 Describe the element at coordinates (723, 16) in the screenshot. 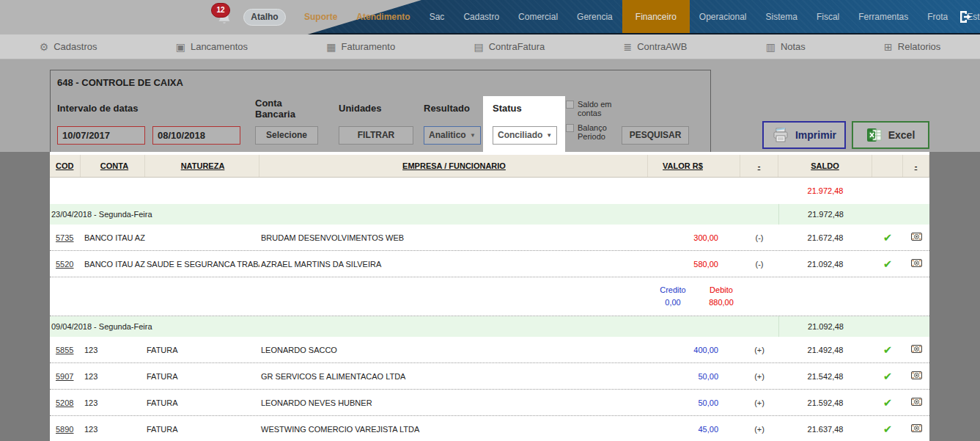

I see `menu-item-operacional: Operacional` at that location.